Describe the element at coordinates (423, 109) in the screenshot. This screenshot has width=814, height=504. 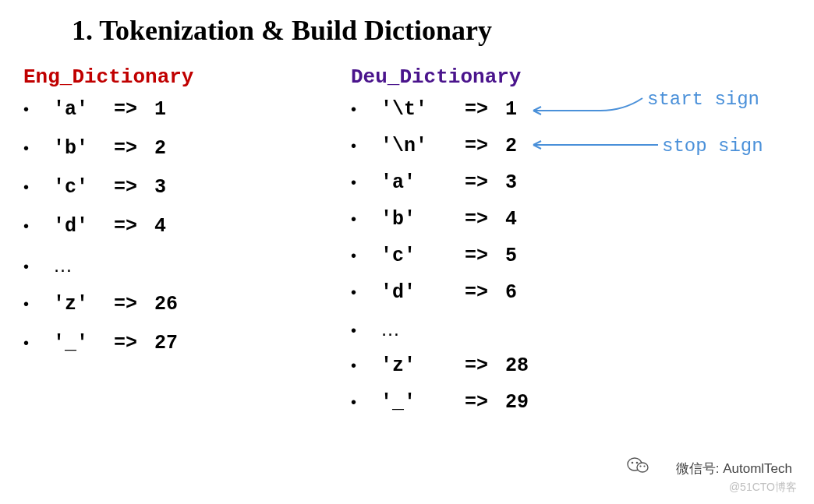
I see `entry-key: '\t'` at that location.